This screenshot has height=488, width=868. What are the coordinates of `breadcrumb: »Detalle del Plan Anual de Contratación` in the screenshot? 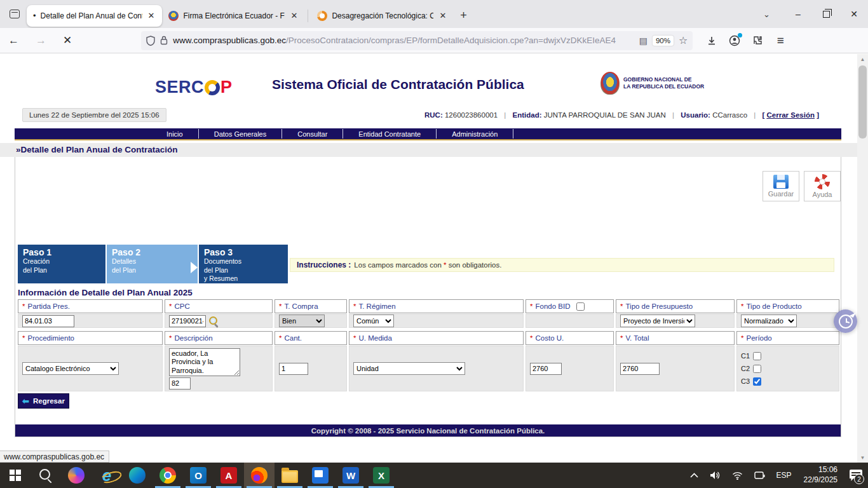 It's located at (97, 150).